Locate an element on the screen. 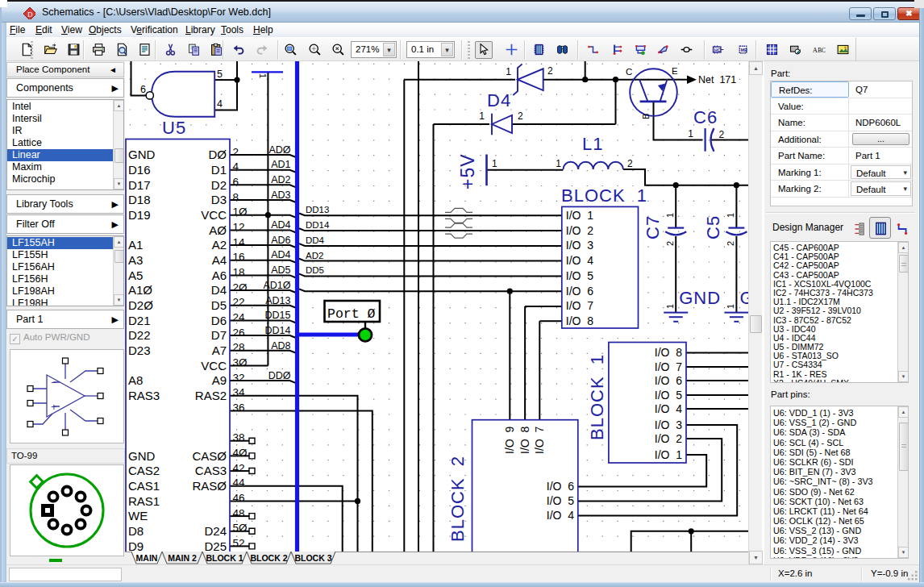  svg-text: D3 is located at coordinates (219, 200).